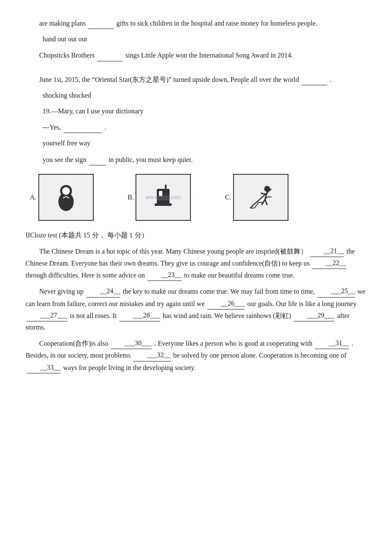 The width and height of the screenshot is (392, 555). What do you see at coordinates (140, 315) in the screenshot?
I see `blank-28: ___28___` at bounding box center [140, 315].